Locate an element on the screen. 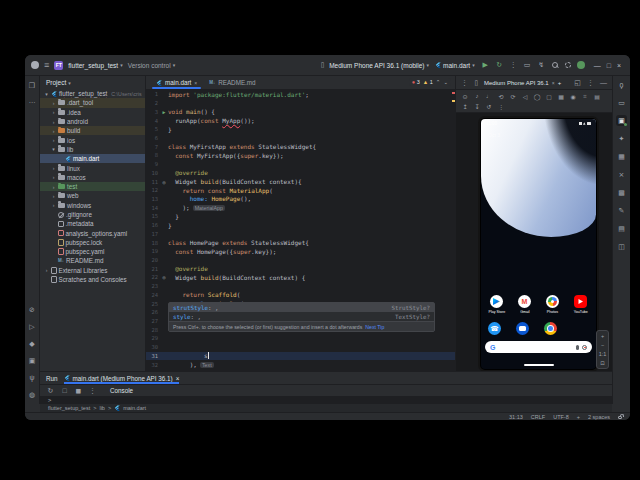  code-line: 22◎ Widget build(BuildContext context) { is located at coordinates (300, 278).